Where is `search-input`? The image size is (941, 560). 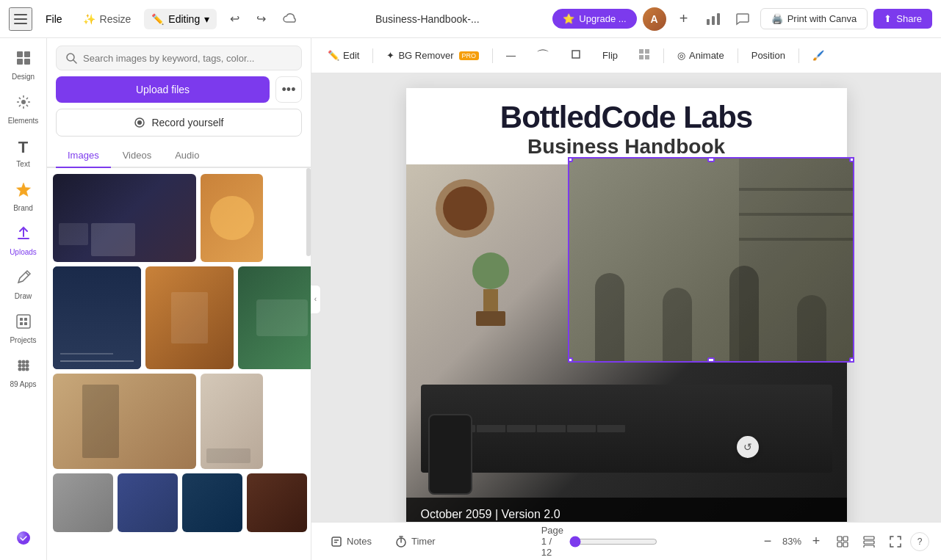
search-input is located at coordinates (188, 59).